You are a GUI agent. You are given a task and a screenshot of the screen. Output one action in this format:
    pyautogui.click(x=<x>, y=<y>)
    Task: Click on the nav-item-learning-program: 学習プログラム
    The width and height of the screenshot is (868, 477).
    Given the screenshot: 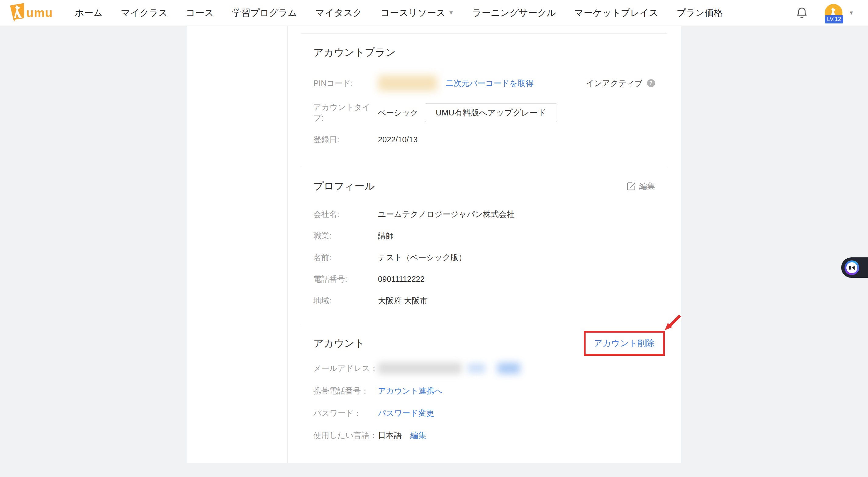 What is the action you would take?
    pyautogui.click(x=265, y=13)
    